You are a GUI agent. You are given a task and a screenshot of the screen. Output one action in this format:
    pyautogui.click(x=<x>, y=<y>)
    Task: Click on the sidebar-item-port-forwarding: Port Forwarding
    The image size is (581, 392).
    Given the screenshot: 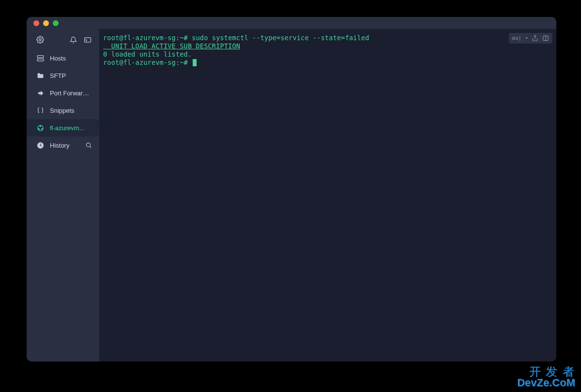 What is the action you would take?
    pyautogui.click(x=63, y=93)
    